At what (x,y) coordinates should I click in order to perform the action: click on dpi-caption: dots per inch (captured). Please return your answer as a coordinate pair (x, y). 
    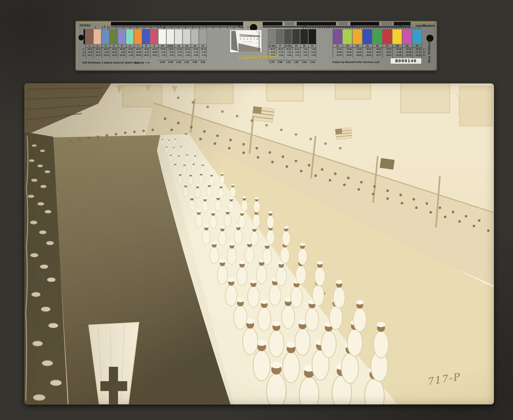
    Looking at the image, I should click on (247, 42).